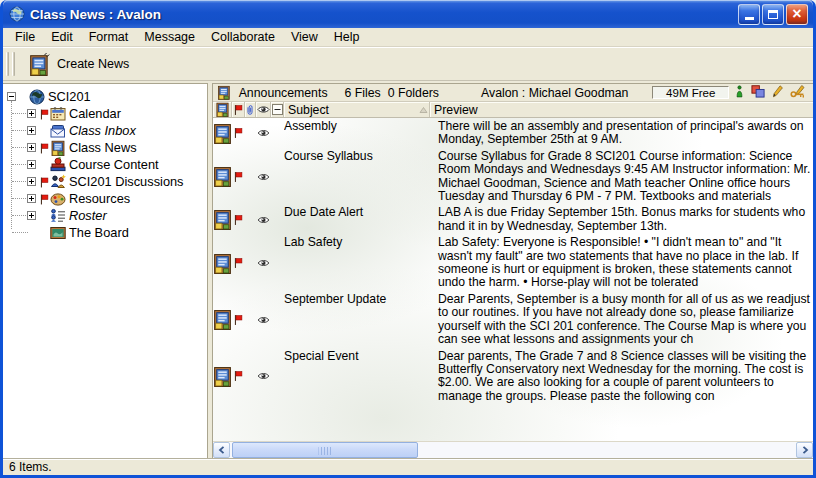  I want to click on scrollbar-track, so click(513, 450).